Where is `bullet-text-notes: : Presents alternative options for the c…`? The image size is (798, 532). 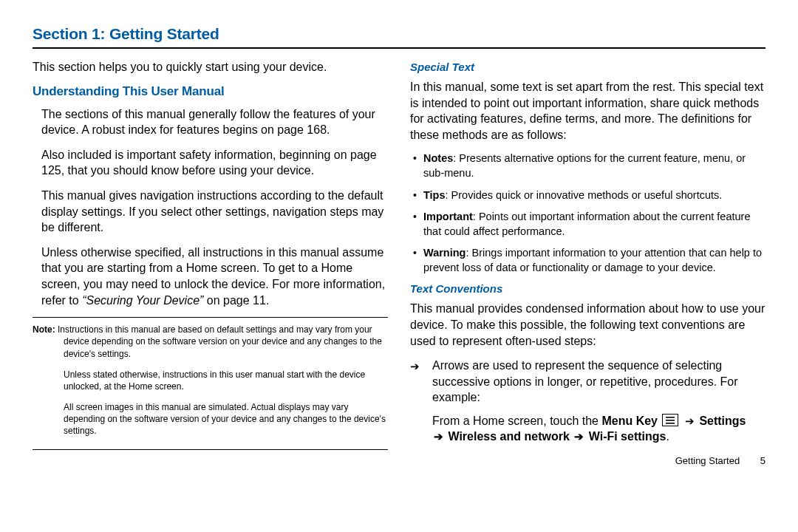
bullet-text-notes: : Presents alternative options for the c… is located at coordinates (584, 166).